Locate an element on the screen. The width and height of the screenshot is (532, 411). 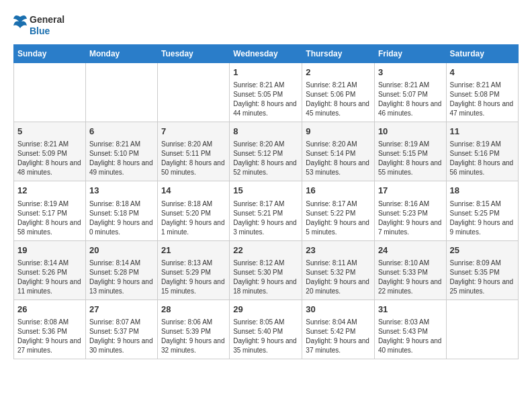
calendar-cell: 21 Sunrise: 8:13 AM Sunset: 5:29 PM Dayl… is located at coordinates (193, 270).